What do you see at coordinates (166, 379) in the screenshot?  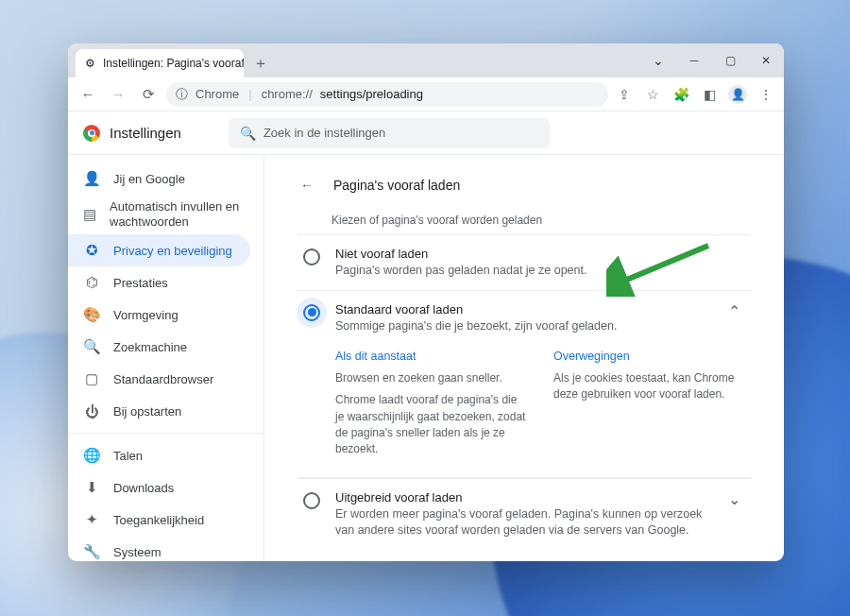 I see `sidebar-item-browser: ▢Standaardbrowser` at bounding box center [166, 379].